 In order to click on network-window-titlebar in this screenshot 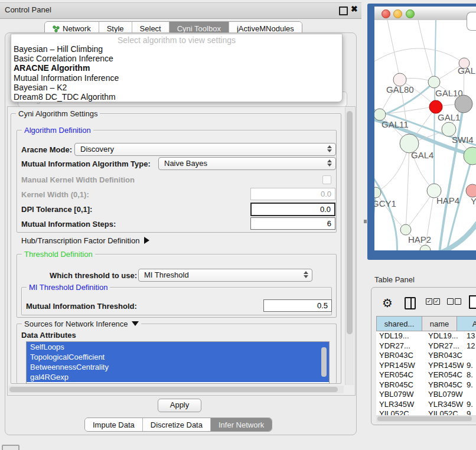, I will do `click(425, 14)`.